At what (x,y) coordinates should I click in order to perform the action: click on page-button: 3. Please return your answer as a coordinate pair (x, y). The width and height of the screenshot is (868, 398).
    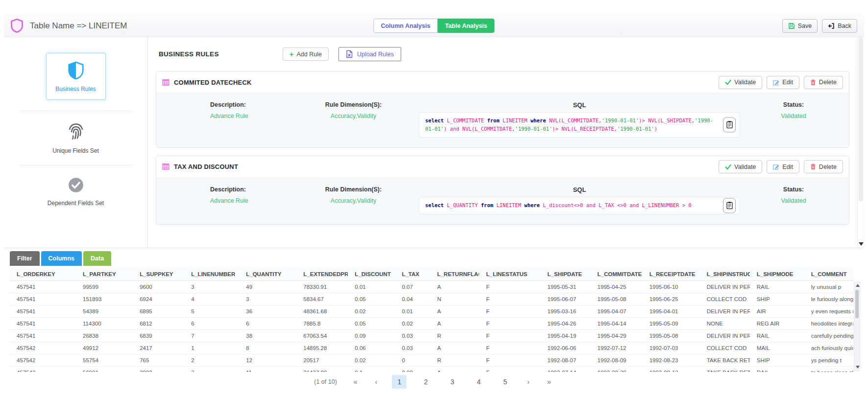
    Looking at the image, I should click on (452, 382).